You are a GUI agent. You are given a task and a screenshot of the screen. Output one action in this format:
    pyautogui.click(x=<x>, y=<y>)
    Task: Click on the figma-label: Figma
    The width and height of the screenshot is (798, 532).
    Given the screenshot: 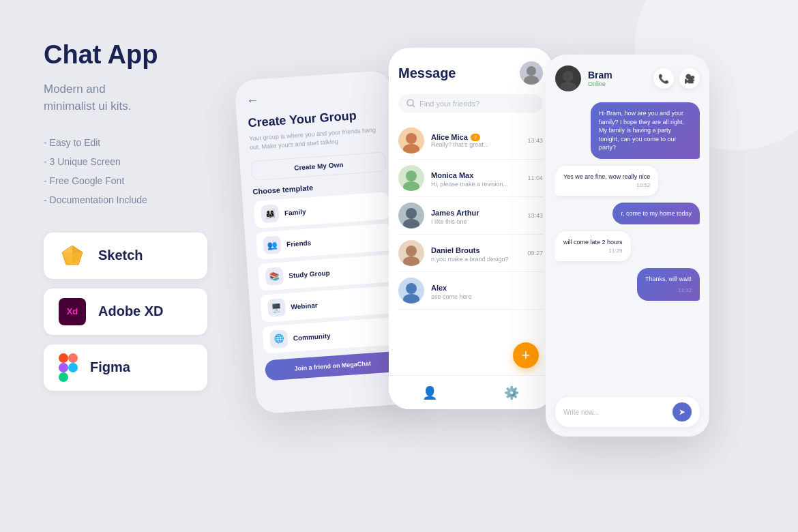 What is the action you would take?
    pyautogui.click(x=110, y=367)
    